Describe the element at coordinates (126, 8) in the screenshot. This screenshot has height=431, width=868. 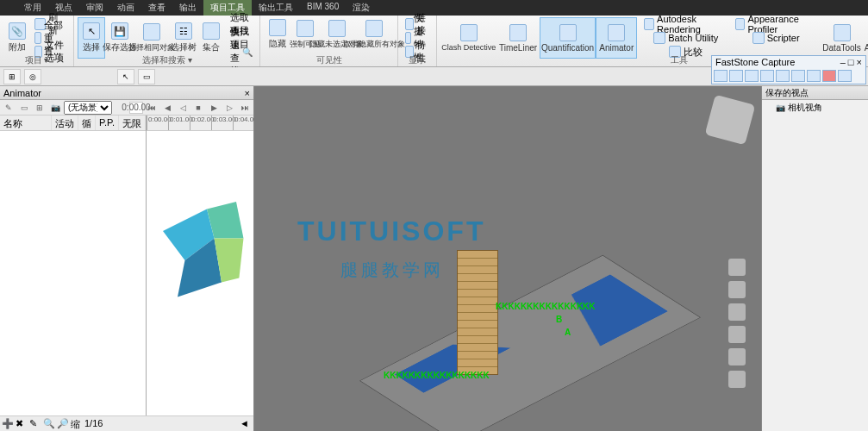
I see `tab-animation: 动画` at that location.